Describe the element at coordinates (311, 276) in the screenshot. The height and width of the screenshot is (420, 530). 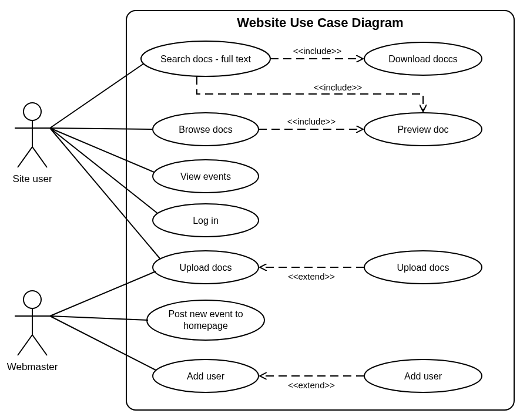
I see `rel-upload-extend-label: <<extend>>` at that location.